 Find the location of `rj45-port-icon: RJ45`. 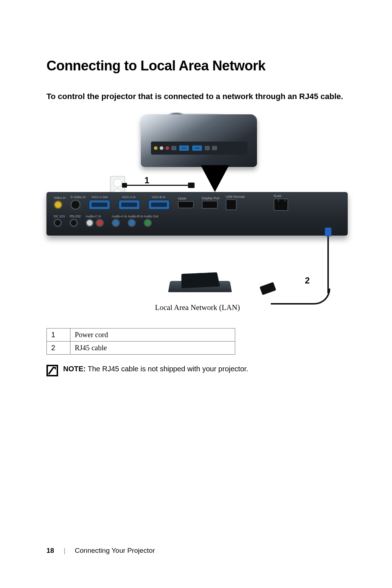

rj45-port-icon: RJ45 is located at coordinates (281, 205).